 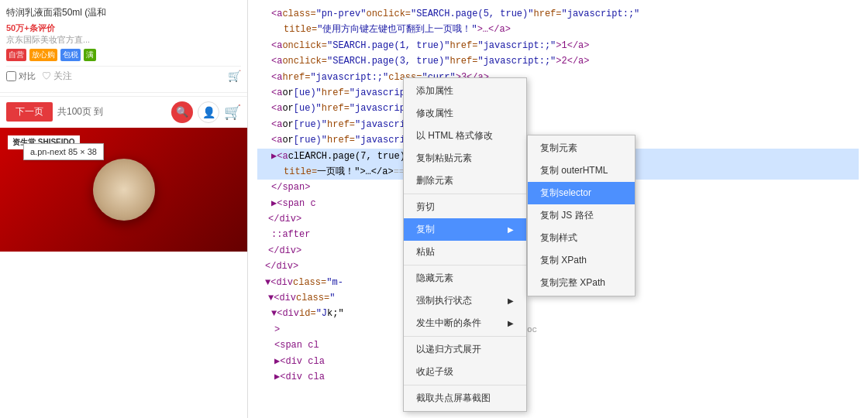 I want to click on menu-item-screenshot: 截取共点屏幕截图, so click(x=465, y=398).